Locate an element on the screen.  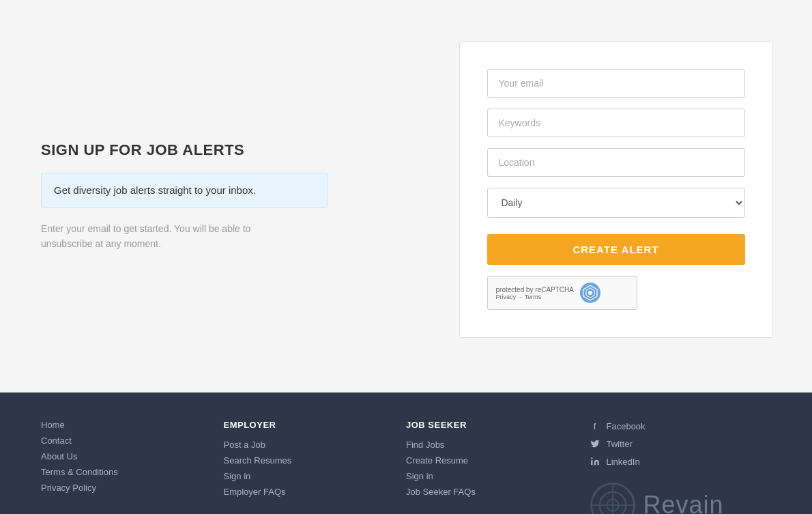
footer-link-post-job: Post a Job is located at coordinates (308, 445).